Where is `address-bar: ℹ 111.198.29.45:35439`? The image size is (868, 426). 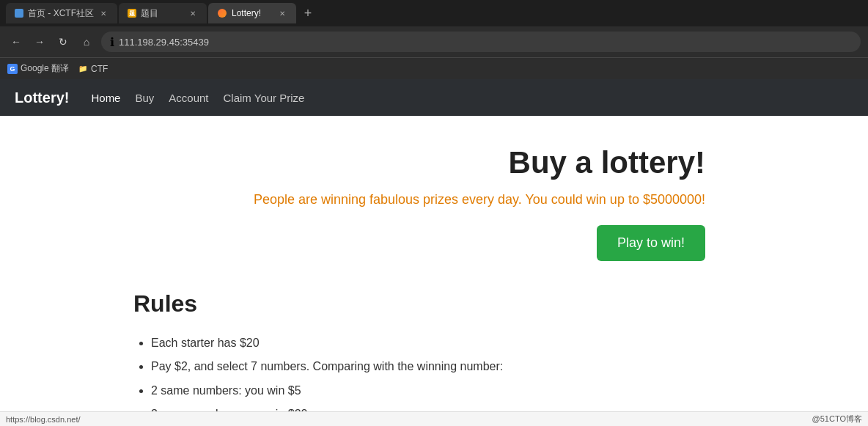
address-bar: ℹ 111.198.29.45:35439 is located at coordinates (481, 42).